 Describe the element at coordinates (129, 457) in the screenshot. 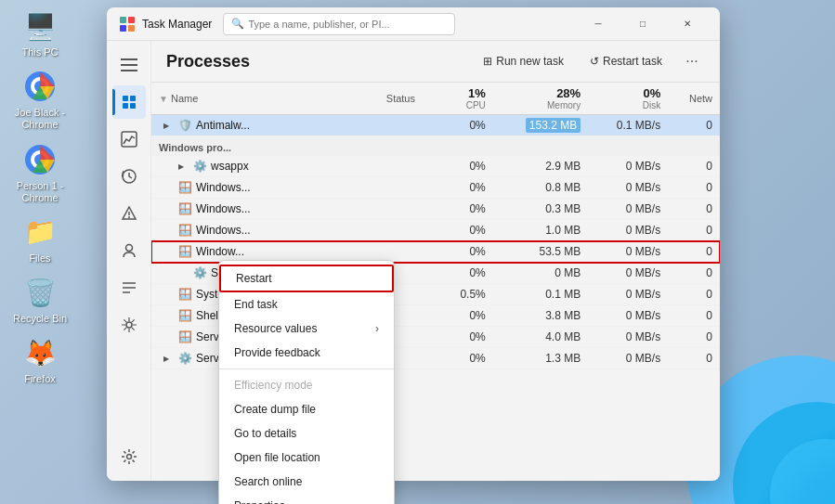

I see `sidebar-item-settings` at that location.